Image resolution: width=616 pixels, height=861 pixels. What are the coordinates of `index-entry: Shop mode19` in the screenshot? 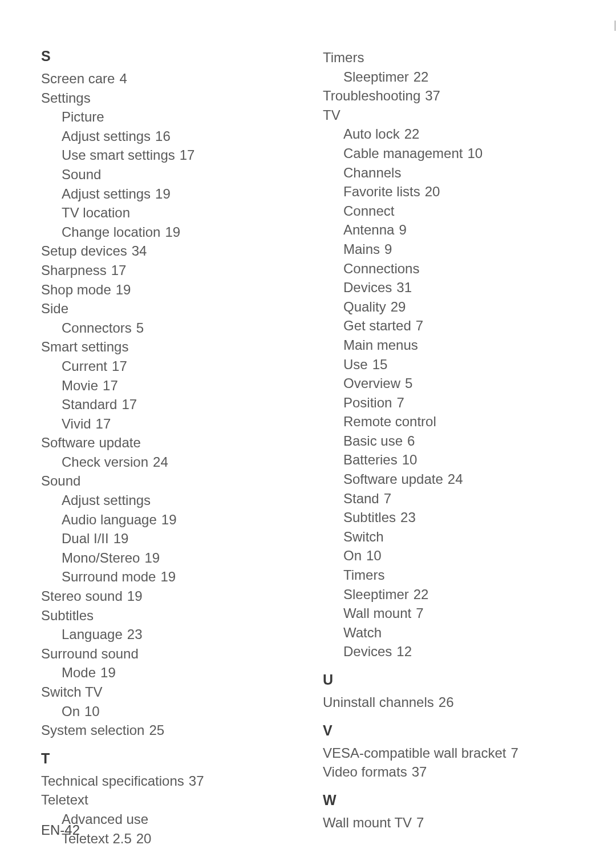 It's located at (171, 290).